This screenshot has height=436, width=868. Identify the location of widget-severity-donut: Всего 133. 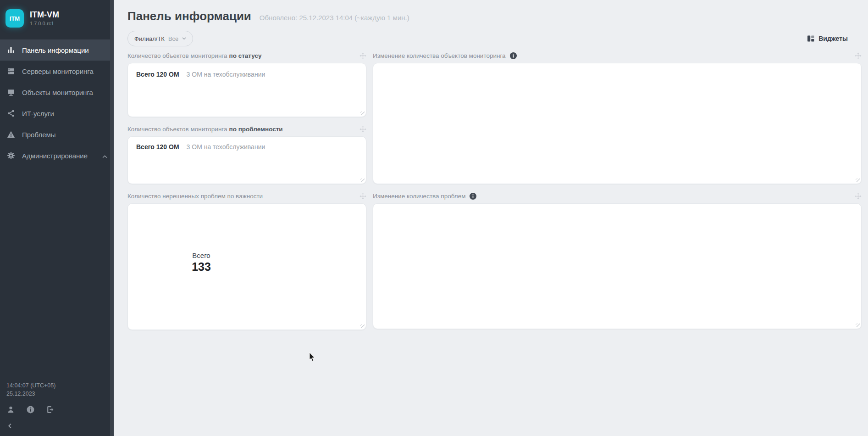
(247, 267).